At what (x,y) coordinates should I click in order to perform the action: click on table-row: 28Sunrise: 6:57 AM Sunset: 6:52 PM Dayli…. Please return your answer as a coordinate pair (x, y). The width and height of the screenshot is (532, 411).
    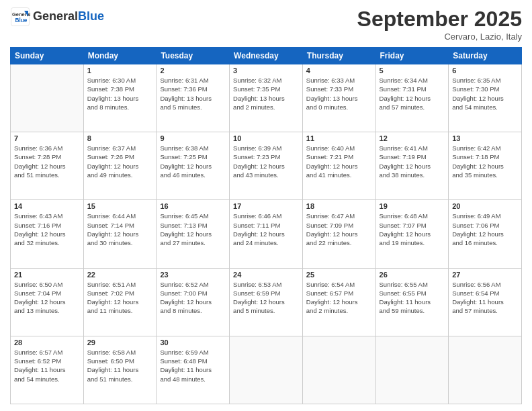
    Looking at the image, I should click on (47, 369).